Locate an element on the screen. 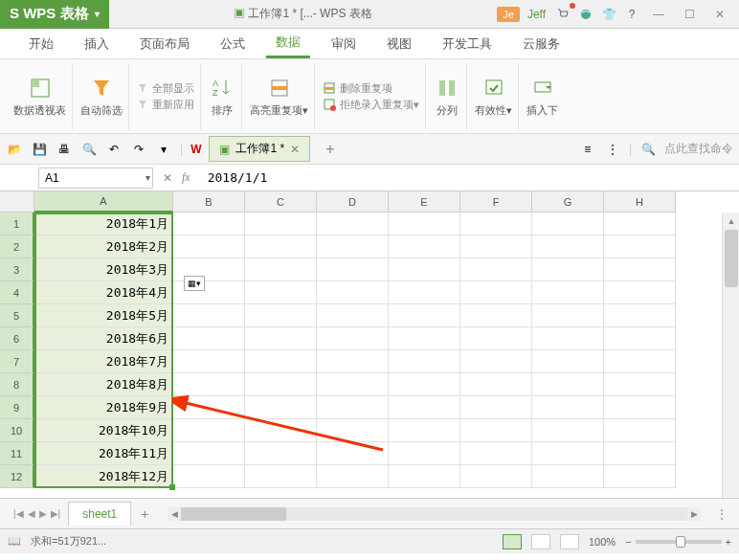 This screenshot has height=560, width=739. row-header: 1 is located at coordinates (17, 224).